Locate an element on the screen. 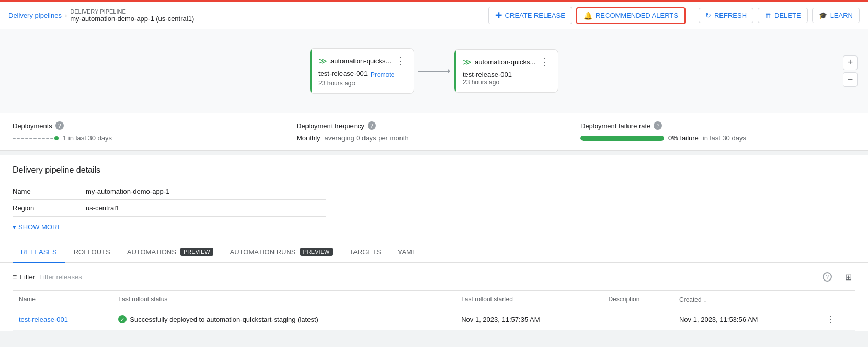  node-2-icon: ≫ is located at coordinates (467, 62).